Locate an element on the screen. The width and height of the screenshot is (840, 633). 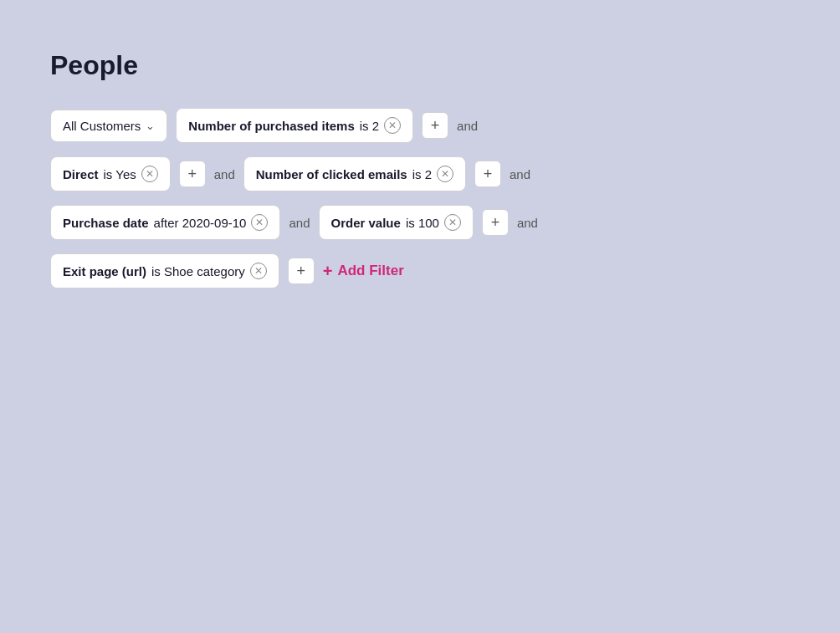
order-value-bold: Order value is located at coordinates (366, 222).